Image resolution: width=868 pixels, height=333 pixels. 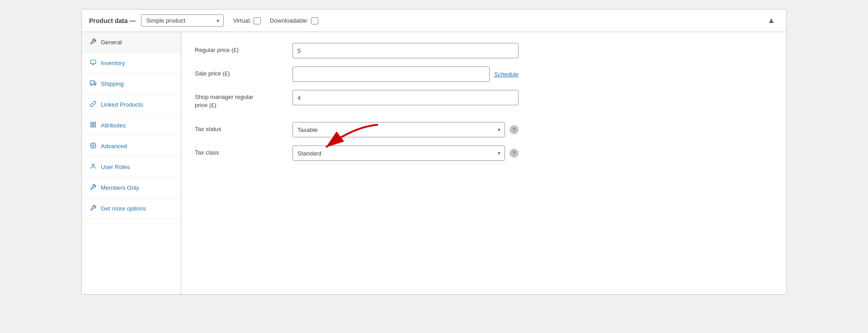 What do you see at coordinates (240, 49) in the screenshot?
I see `regular-price-label: Regular price (£)` at bounding box center [240, 49].